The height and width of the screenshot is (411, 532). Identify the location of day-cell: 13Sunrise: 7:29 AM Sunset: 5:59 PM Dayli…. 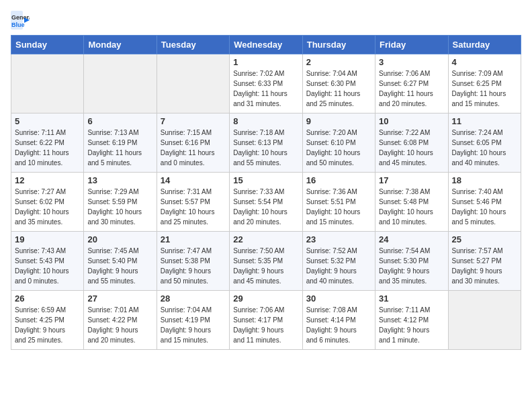
(120, 202).